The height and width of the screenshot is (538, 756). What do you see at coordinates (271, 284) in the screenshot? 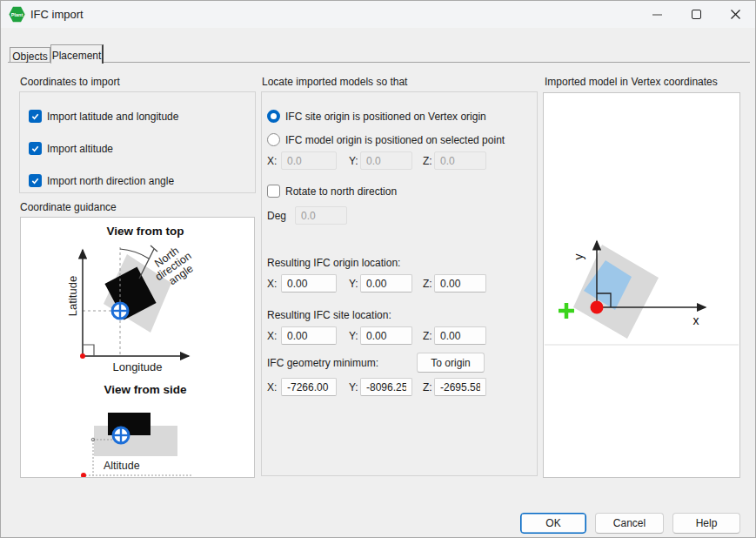
I see `origin-x-label: X:` at bounding box center [271, 284].